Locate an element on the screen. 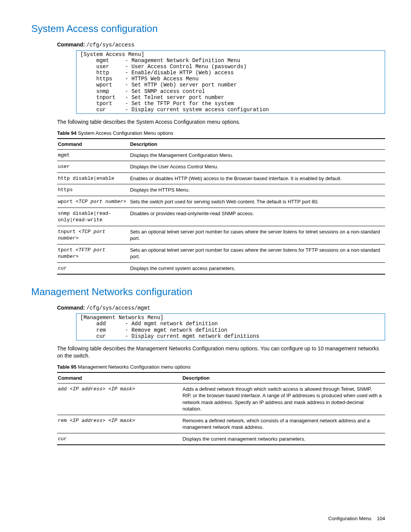 Image resolution: width=411 pixels, height=532 pixels. intro-para-2: The following table describes the Manage… is located at coordinates (221, 352).